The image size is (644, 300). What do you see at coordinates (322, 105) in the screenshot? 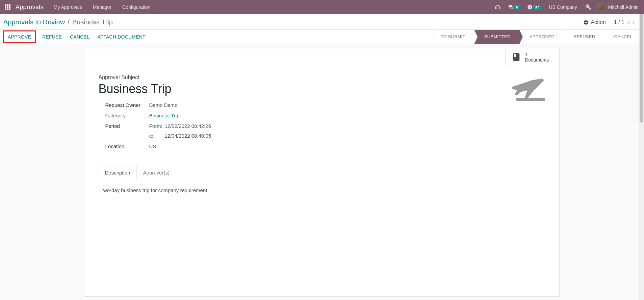
I see `owner-row: Request Owner Demo Demo` at bounding box center [322, 105].